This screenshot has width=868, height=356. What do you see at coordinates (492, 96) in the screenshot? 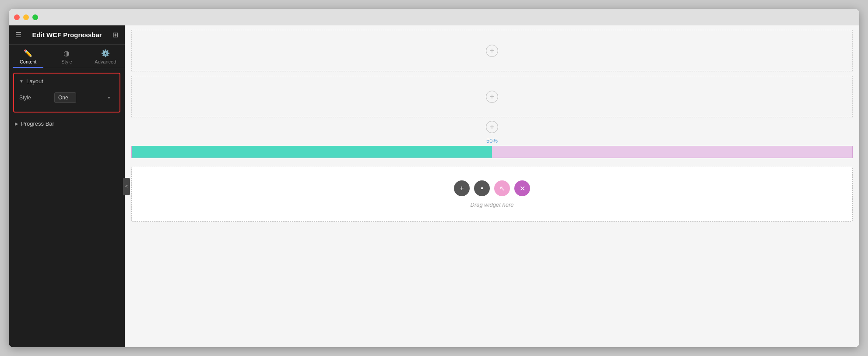
I see `canvas-section-mid: +` at bounding box center [492, 96].